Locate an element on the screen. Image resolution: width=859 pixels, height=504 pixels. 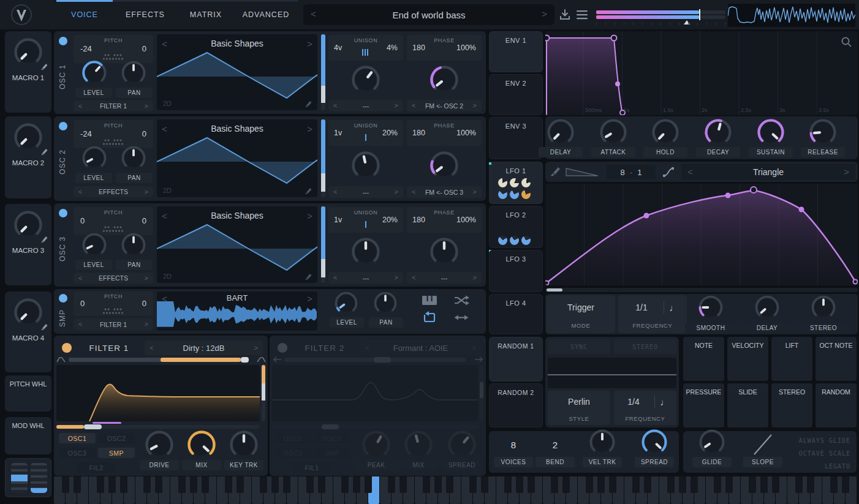
filter-1-keytrack-slider is located at coordinates (158, 427).